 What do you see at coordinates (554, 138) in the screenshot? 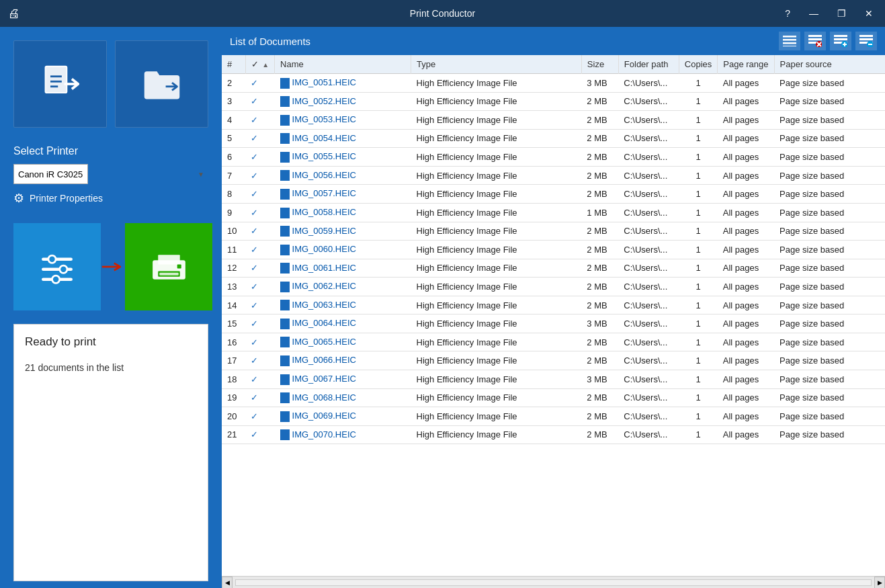
I see `table-row: 5✓IMG_0054.HEICHigh Efficiency Image Fil…` at bounding box center [554, 138].